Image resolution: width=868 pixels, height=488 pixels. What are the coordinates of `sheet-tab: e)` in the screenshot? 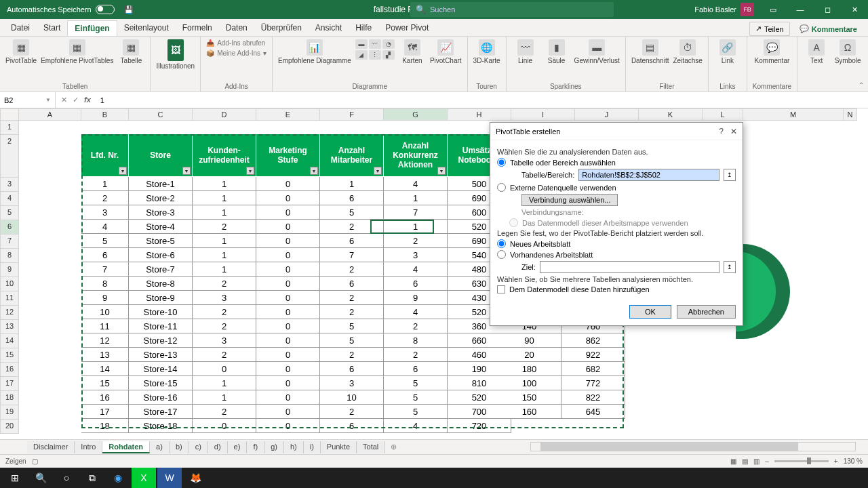 It's located at (237, 447).